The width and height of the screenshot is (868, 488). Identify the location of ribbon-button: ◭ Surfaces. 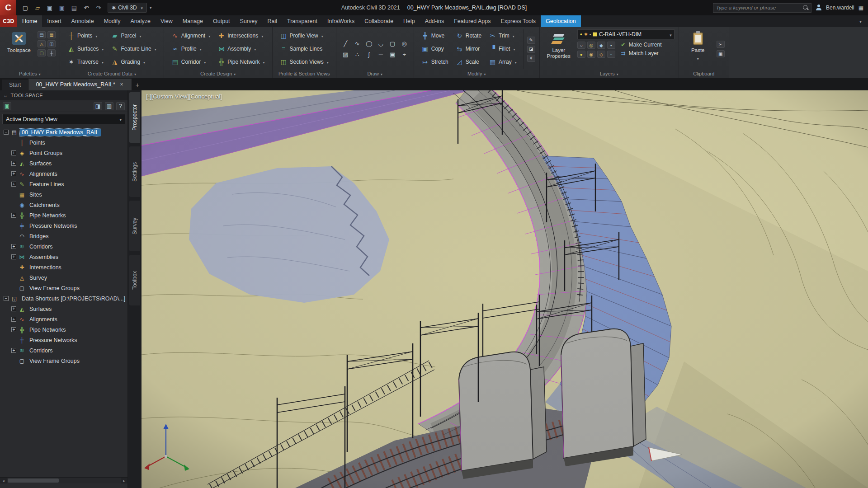
(85, 49).